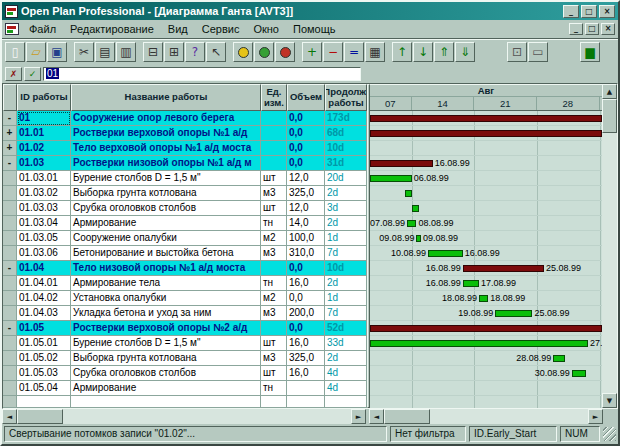 Image resolution: width=620 pixels, height=446 pixels. Describe the element at coordinates (610, 246) in the screenshot. I see `vertical-scroll-track` at that location.